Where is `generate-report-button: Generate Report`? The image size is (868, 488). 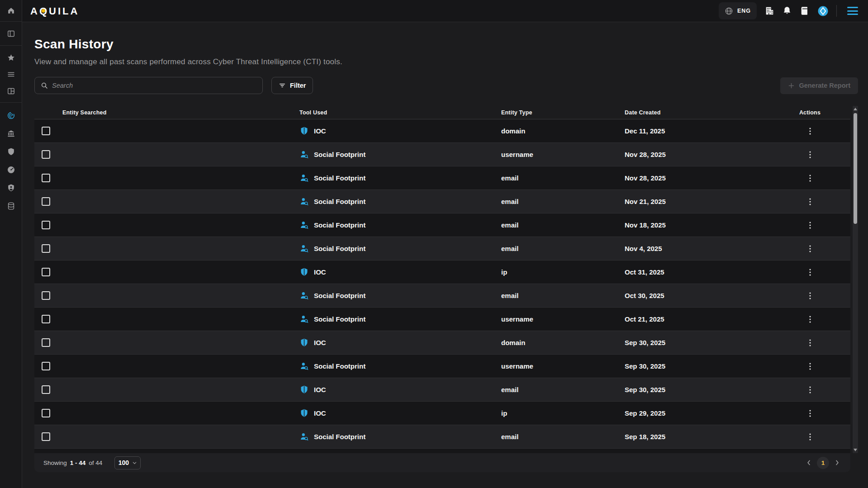
generate-report-button: Generate Report is located at coordinates (819, 86).